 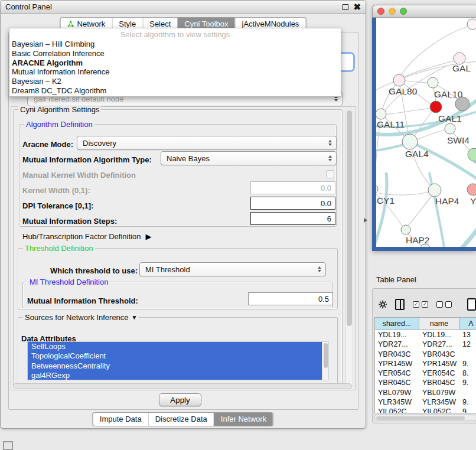 I want to click on tab-discretize-data: Discretize Data, so click(x=181, y=419).